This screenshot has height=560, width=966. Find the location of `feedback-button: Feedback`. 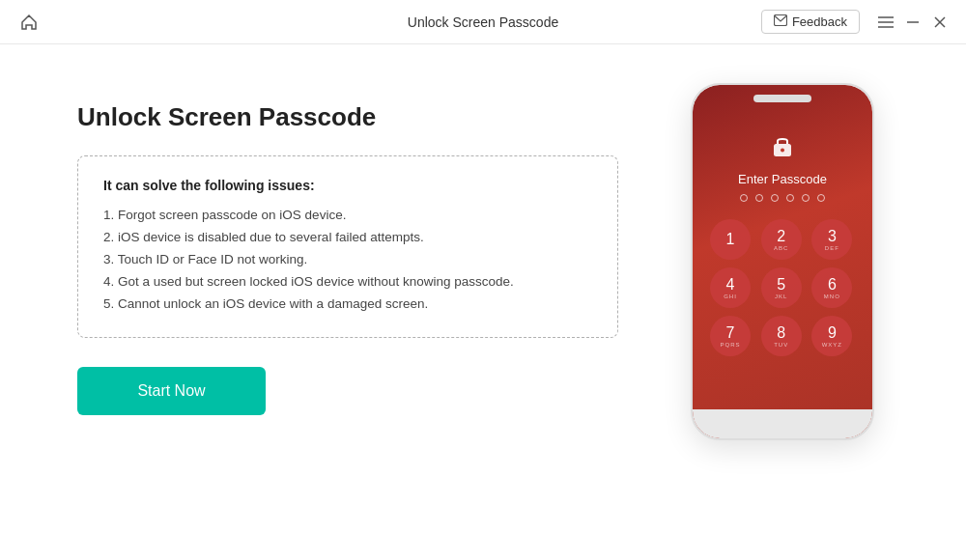

feedback-button: Feedback is located at coordinates (810, 21).